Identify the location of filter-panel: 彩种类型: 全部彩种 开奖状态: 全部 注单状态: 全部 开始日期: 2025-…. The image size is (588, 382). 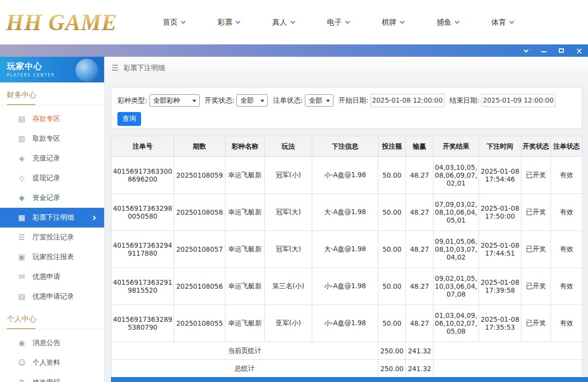
(346, 108).